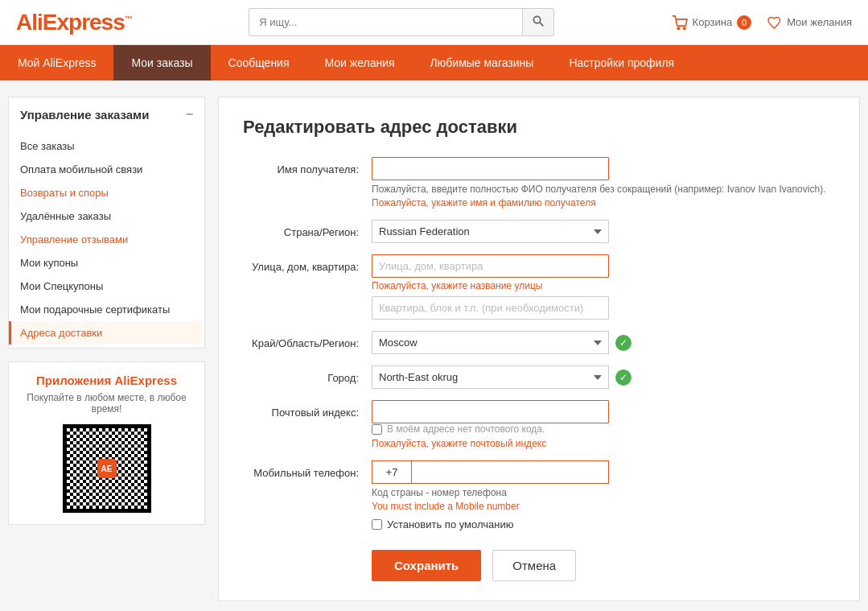 This screenshot has height=611, width=868. I want to click on recipient-hint: Пожалуйста, введите полностью ФИО получа…, so click(603, 189).